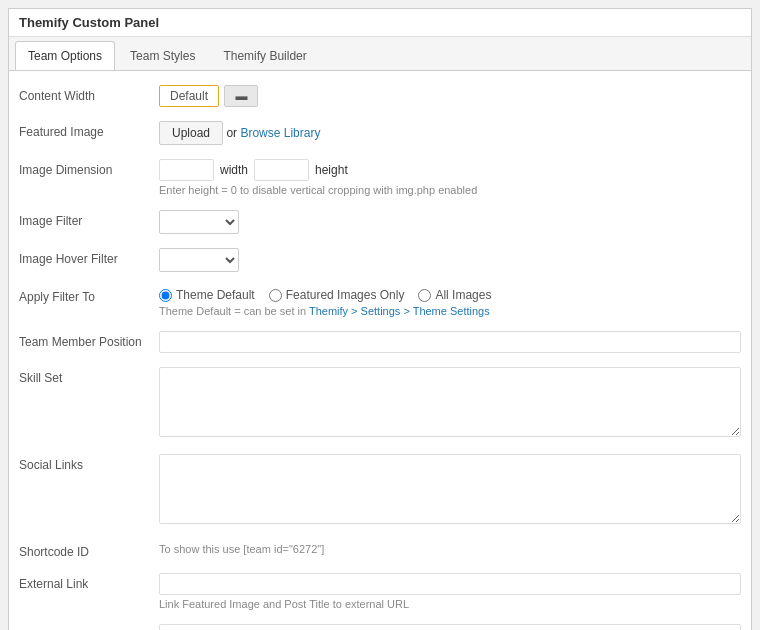 This screenshot has width=760, height=630. Describe the element at coordinates (380, 302) in the screenshot. I see `apply-filter-row: Apply Filter To Theme Default Featured I…` at that location.